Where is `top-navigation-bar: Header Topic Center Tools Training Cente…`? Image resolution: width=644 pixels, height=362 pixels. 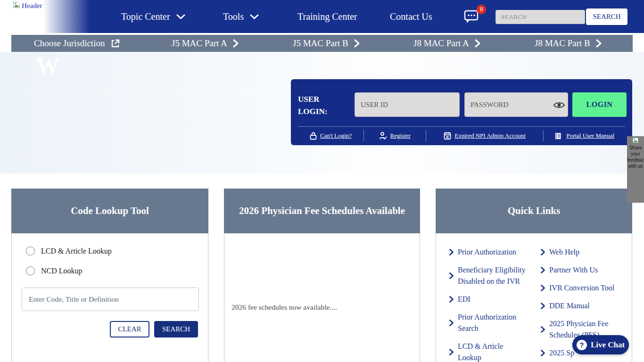 top-navigation-bar: Header Topic Center Tools Training Cente… is located at coordinates (322, 16).